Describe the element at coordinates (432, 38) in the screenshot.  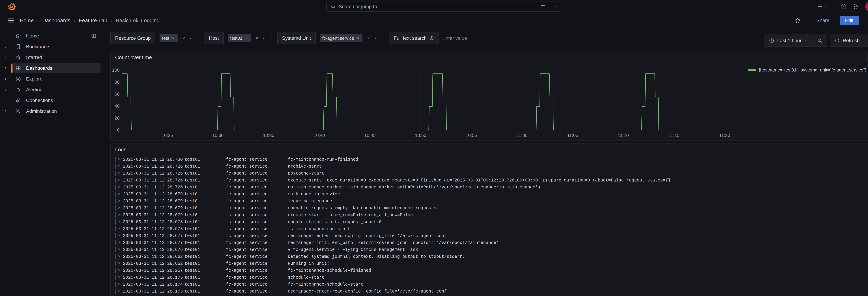
I see `info-circle-icon` at that location.